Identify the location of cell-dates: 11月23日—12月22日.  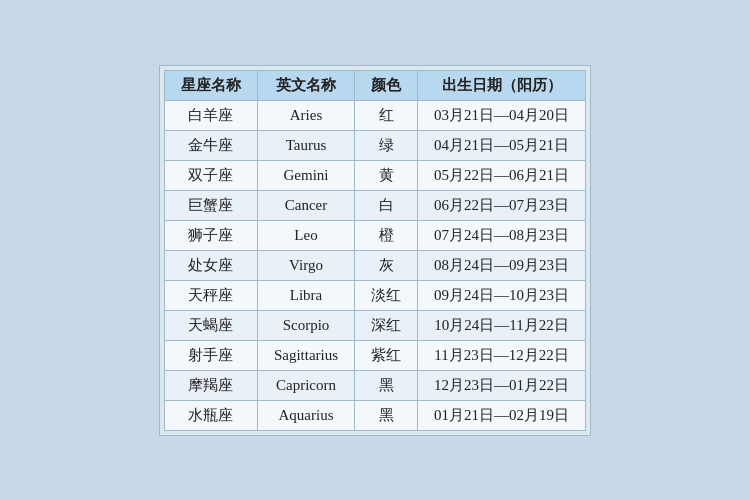
(502, 355).